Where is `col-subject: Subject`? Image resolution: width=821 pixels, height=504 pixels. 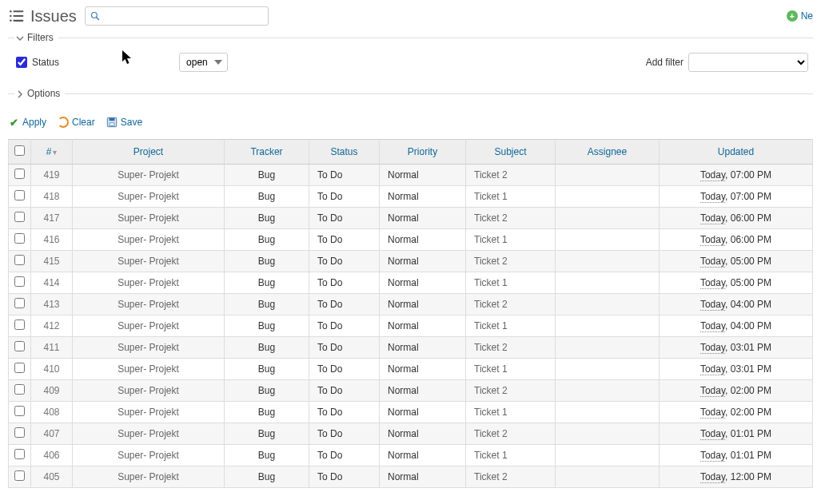 col-subject: Subject is located at coordinates (511, 152).